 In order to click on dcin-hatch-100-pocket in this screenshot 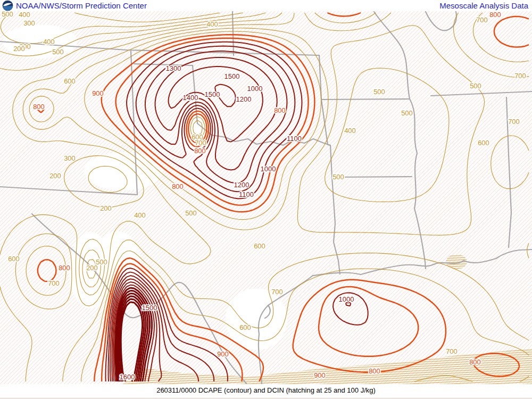, I will do `click(456, 262)`.